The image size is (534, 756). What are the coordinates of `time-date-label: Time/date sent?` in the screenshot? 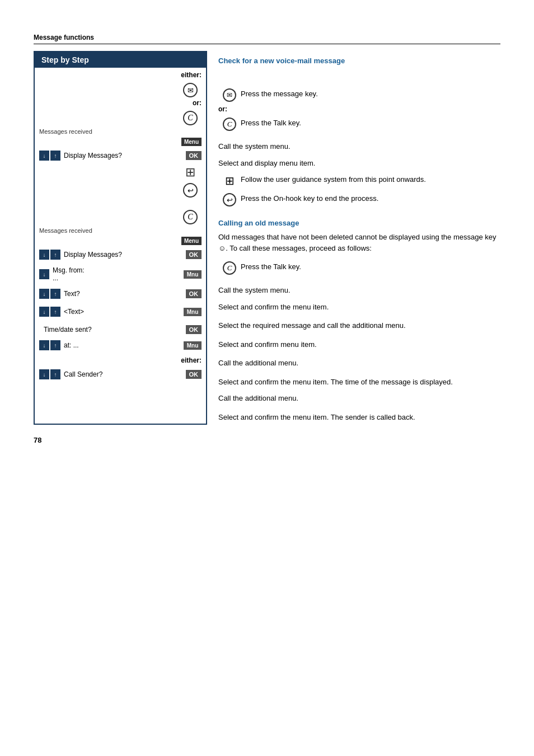 It's located at (113, 330).